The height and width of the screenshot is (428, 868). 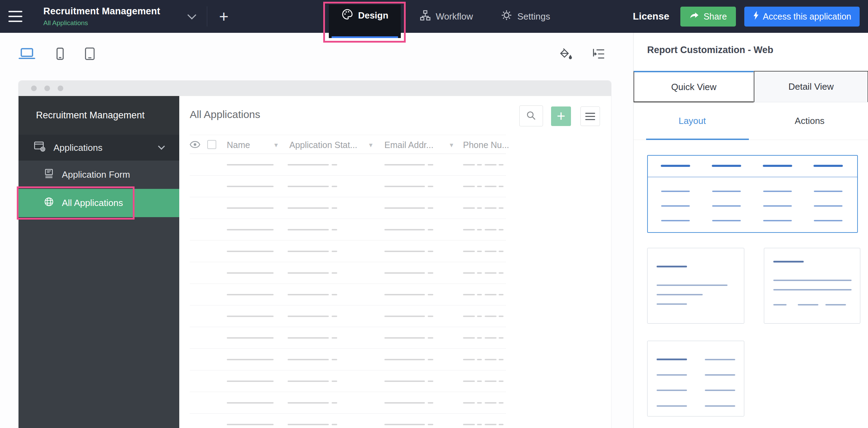 What do you see at coordinates (651, 16) in the screenshot?
I see `license-menu: License` at bounding box center [651, 16].